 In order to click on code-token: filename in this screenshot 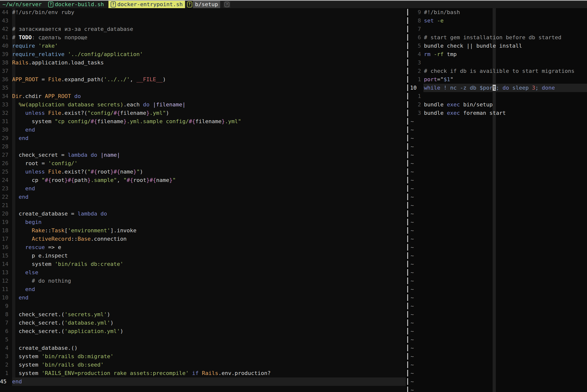, I will do `click(110, 122)`.